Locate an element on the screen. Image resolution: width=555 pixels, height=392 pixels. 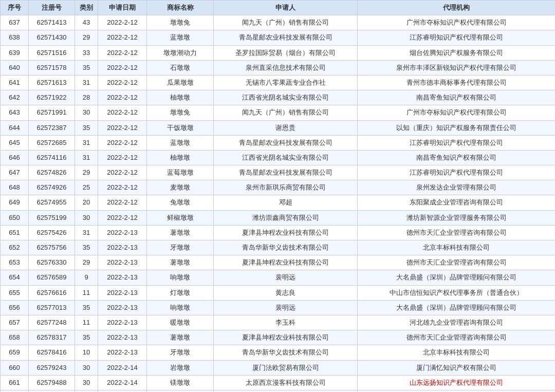
cell-reg: 62572387 is located at coordinates (52, 127).